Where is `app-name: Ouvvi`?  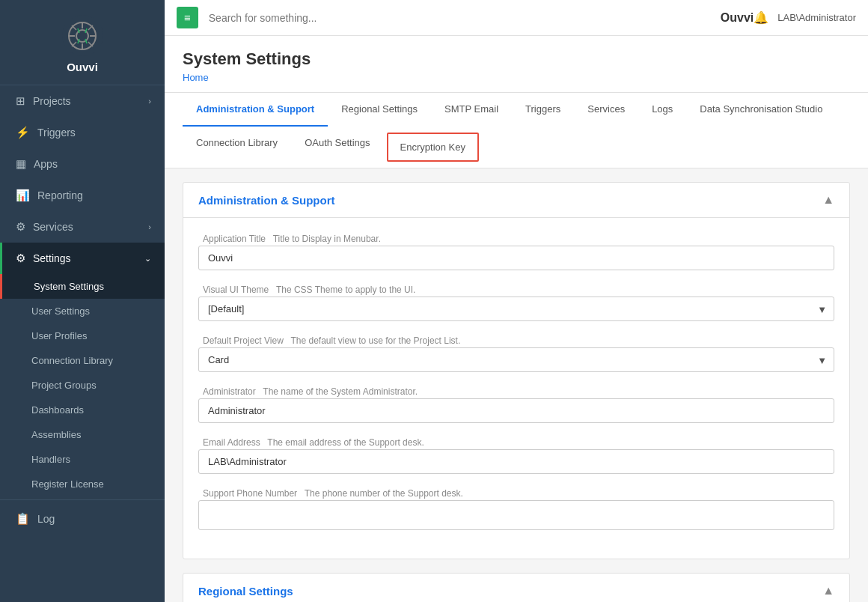
app-name: Ouvvi is located at coordinates (82, 67).